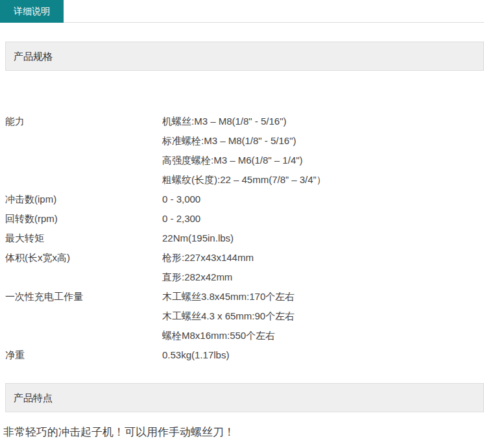 The width and height of the screenshot is (484, 448). Describe the element at coordinates (323, 180) in the screenshot. I see `spec-value: 粗螺纹(长度):22 – 45mm(7/8” – 3/4”）` at that location.